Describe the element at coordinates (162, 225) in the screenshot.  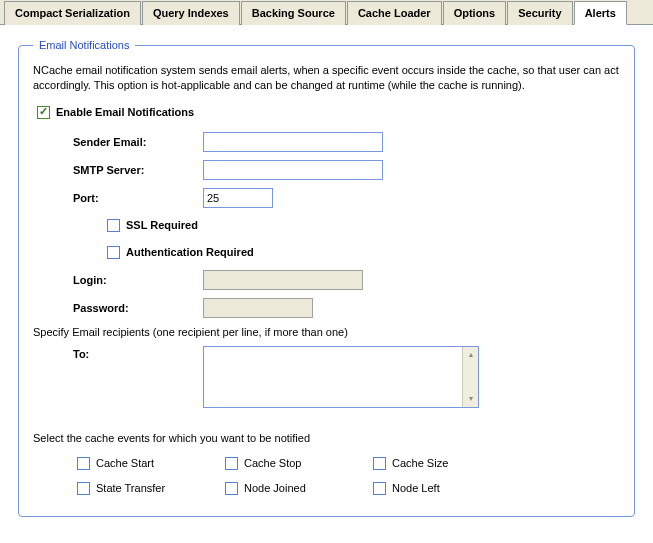
I see `ssl-required-label: SSL Required` at that location.